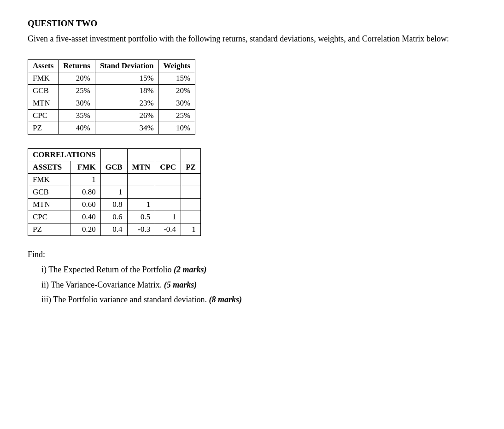 Image resolution: width=504 pixels, height=429 pixels. Describe the element at coordinates (85, 180) in the screenshot. I see `corr-cell-0-1: 1` at that location.